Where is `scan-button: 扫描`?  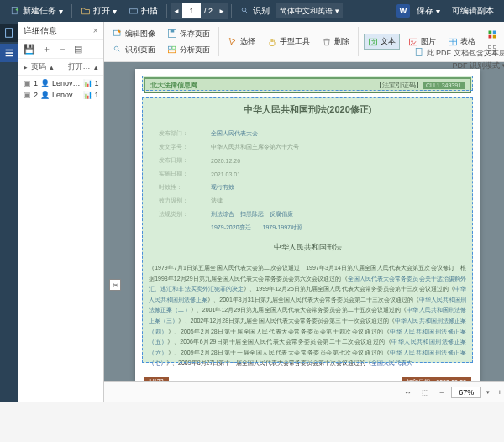
scan-button: 扫描 is located at coordinates (143, 11).